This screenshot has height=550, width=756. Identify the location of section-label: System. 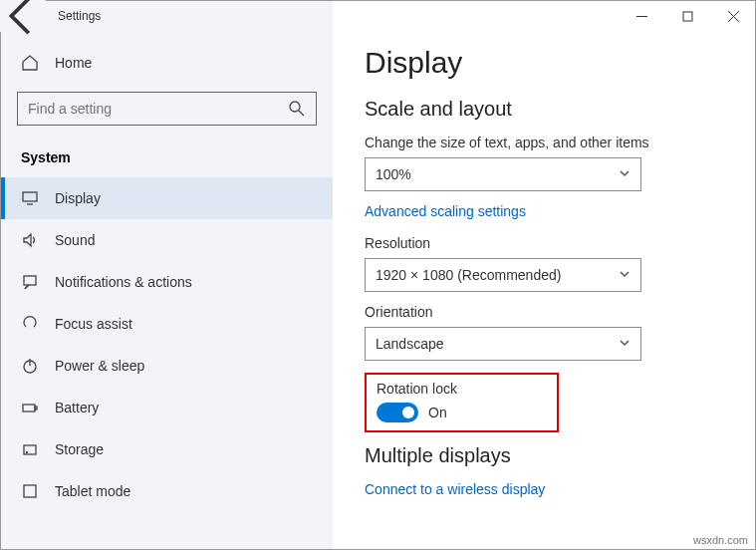
(167, 160).